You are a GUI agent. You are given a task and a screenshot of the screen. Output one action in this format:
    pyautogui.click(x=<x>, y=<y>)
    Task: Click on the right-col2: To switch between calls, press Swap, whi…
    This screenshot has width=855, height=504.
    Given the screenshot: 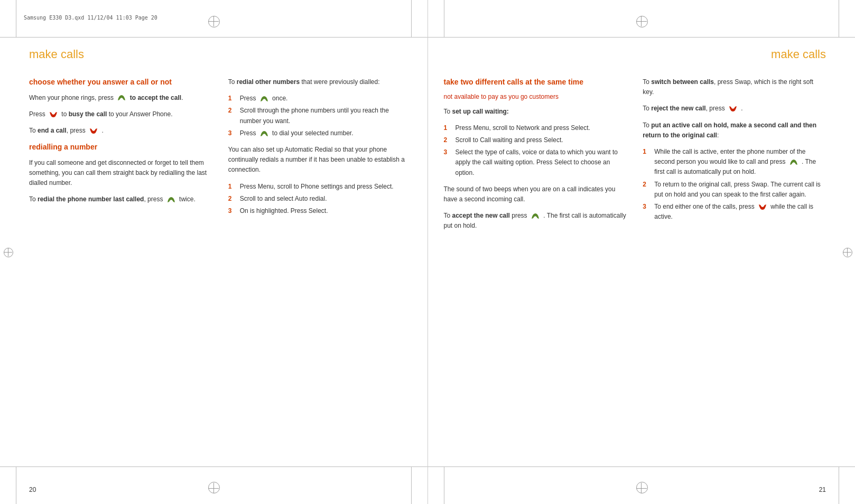 What is the action you would take?
    pyautogui.click(x=735, y=157)
    